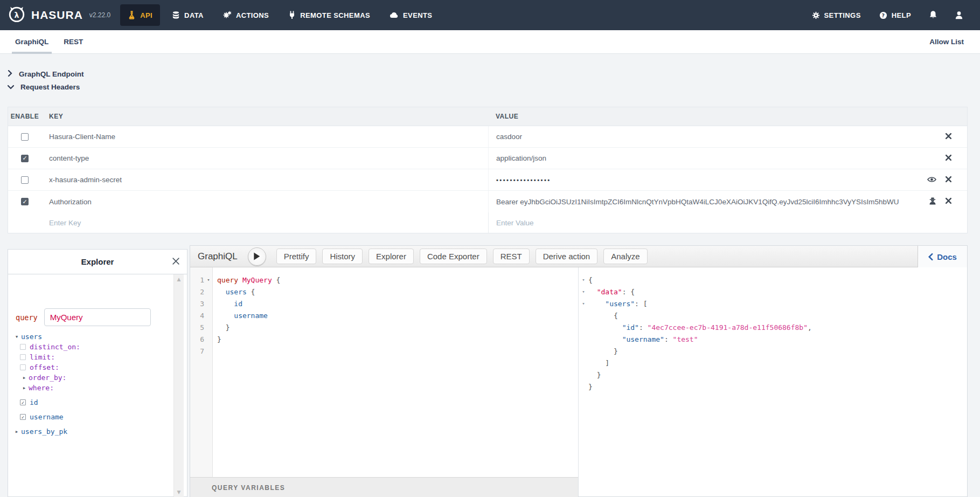 This screenshot has height=497, width=980. I want to click on response-line: ▾ "users": [, so click(773, 303).